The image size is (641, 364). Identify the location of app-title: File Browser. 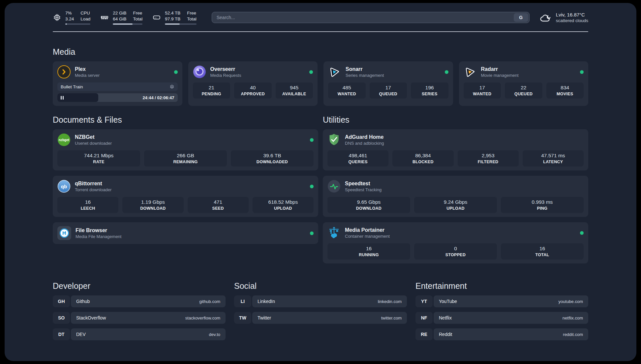
(98, 230).